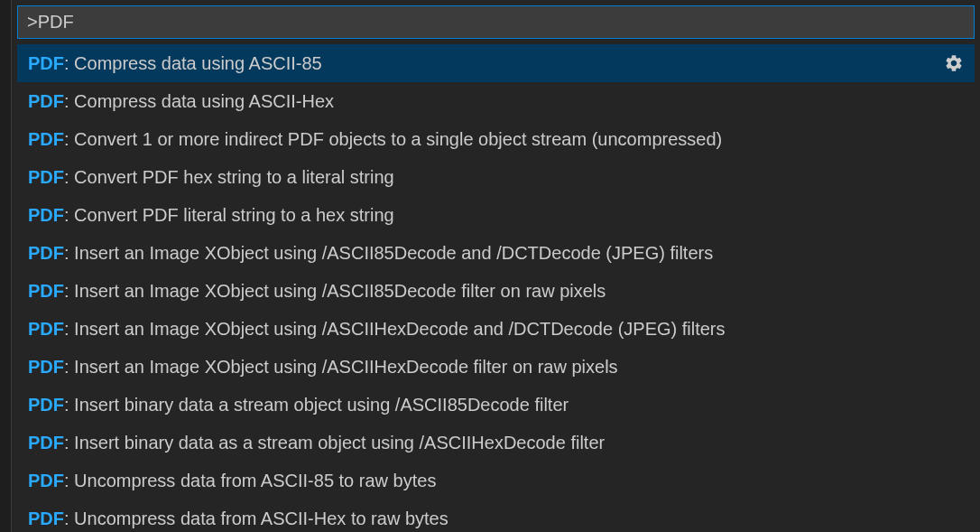 The width and height of the screenshot is (980, 532). I want to click on input-container, so click(496, 22).